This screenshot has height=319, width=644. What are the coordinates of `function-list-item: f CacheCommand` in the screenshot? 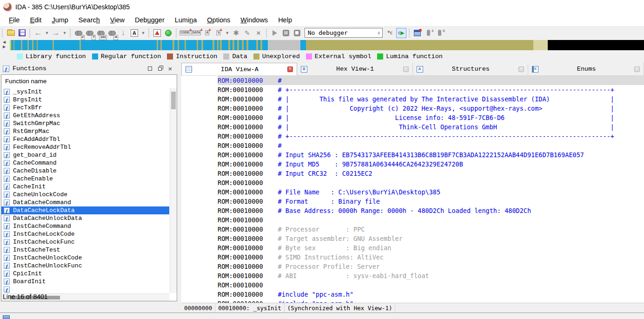 It's located at (86, 163).